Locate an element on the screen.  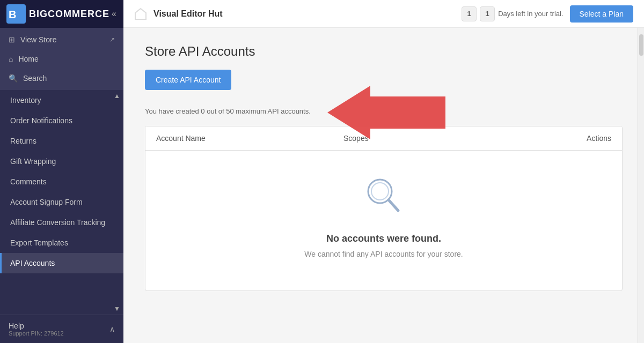
returns-label: Returns is located at coordinates (24, 141).